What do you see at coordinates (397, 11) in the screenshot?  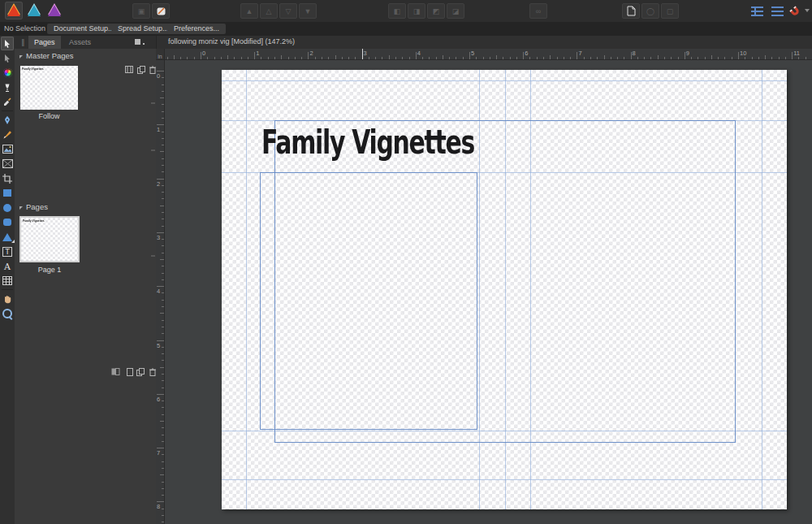 I see `insert-inside-button: ◧` at bounding box center [397, 11].